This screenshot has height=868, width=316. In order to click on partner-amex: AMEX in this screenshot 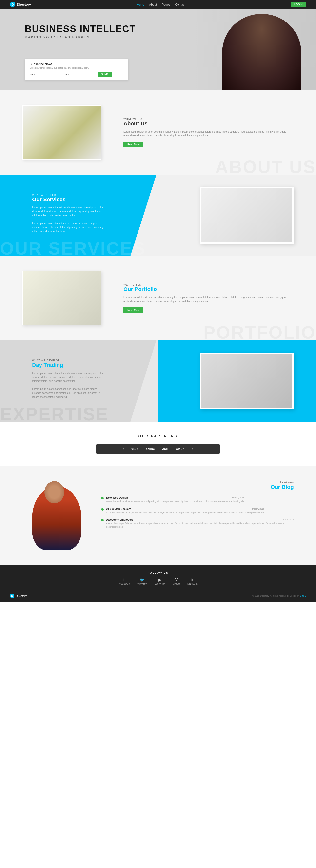, I will do `click(180, 449)`.